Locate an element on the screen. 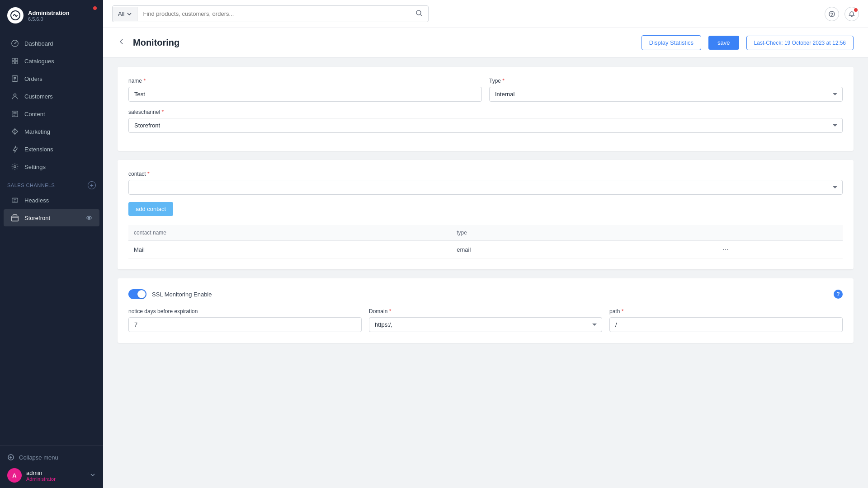 Image resolution: width=868 pixels, height=488 pixels. ssl-toggle is located at coordinates (137, 294).